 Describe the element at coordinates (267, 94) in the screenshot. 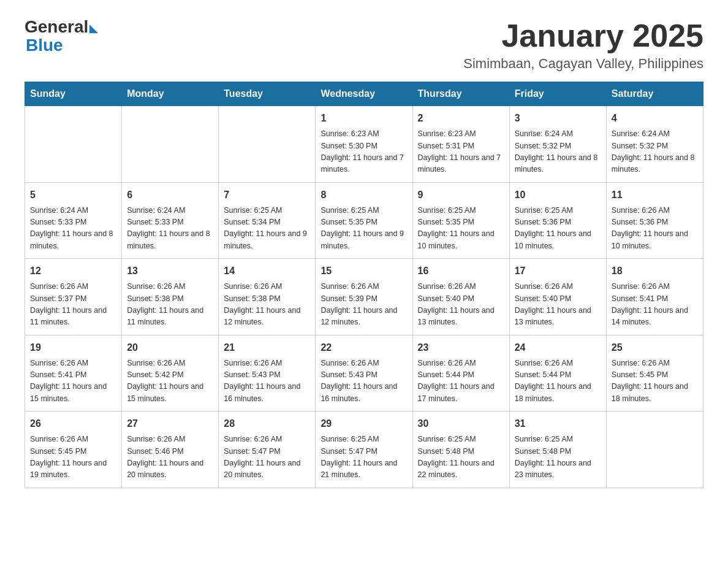

I see `day-of-week-header: Tuesday` at that location.